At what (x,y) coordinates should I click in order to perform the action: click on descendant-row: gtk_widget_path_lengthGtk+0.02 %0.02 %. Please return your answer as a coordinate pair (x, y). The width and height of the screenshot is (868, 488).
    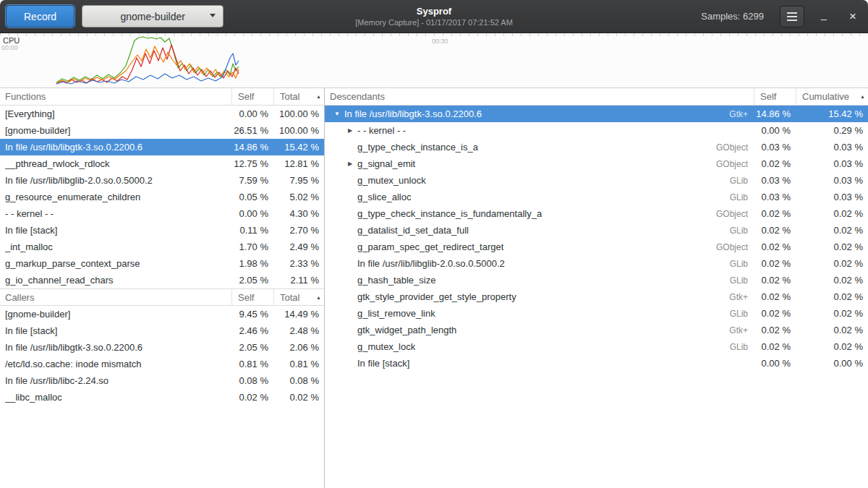
    Looking at the image, I should click on (596, 330).